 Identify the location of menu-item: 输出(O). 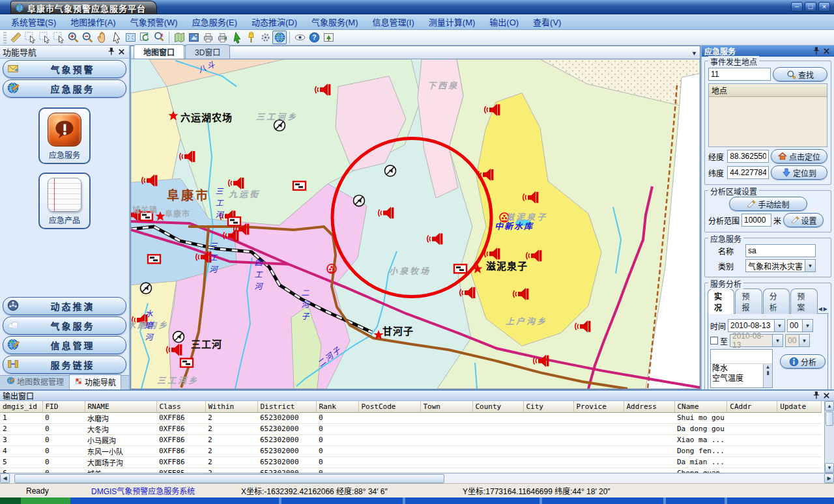
(504, 22).